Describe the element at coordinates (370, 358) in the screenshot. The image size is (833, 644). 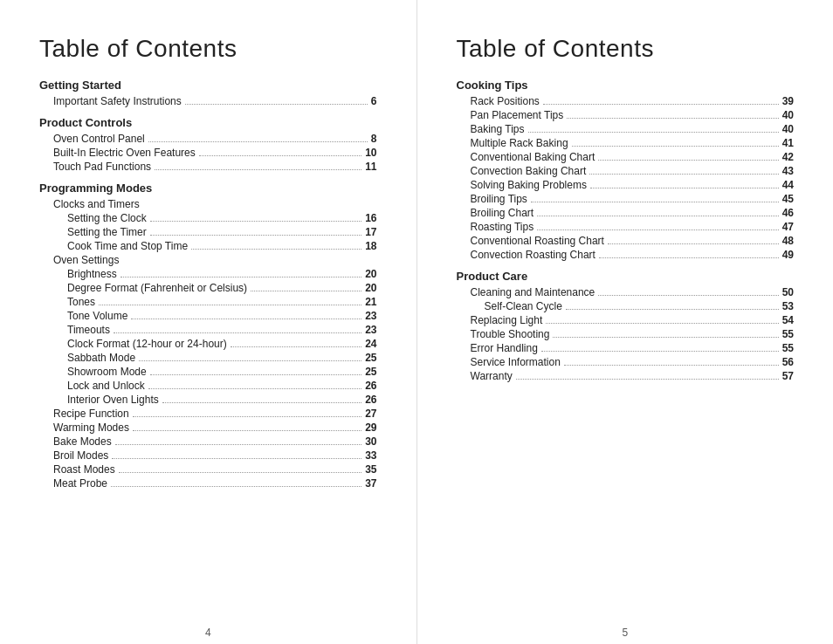
I see `toc-page-number: 25` at that location.